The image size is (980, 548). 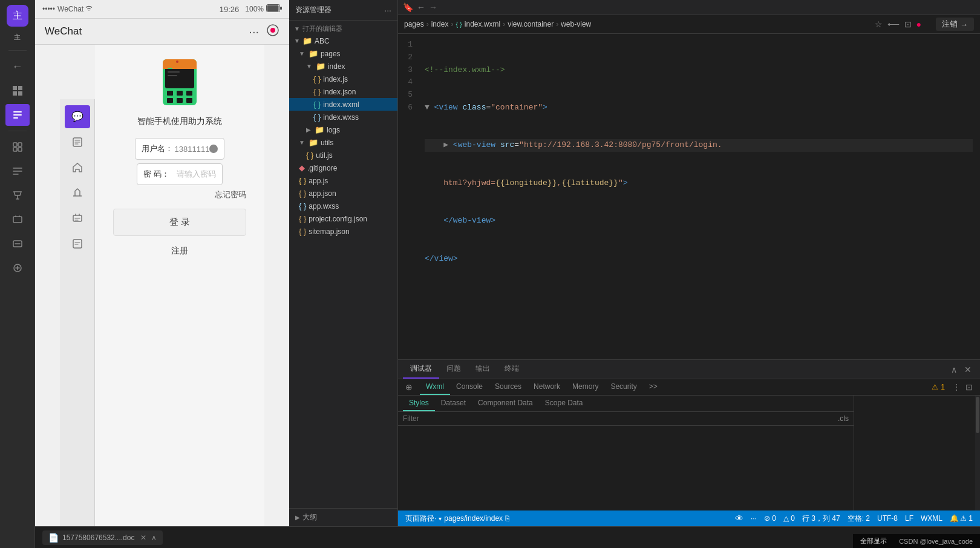 I want to click on devtools-pointer-icon: ⊕, so click(x=409, y=387).